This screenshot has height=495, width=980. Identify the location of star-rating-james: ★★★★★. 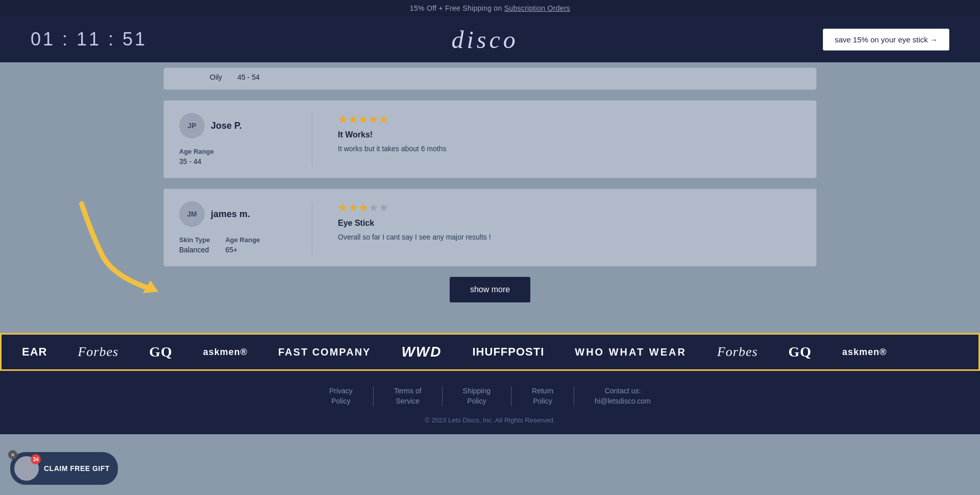
(570, 208).